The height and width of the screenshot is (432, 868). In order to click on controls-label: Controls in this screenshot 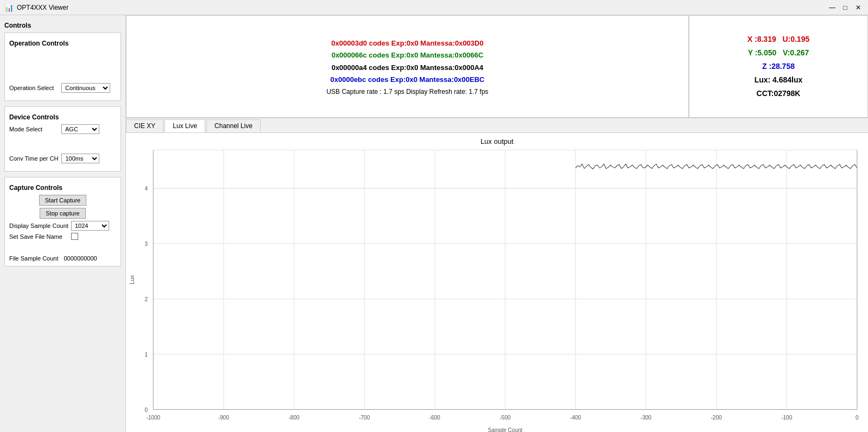, I will do `click(63, 26)`.